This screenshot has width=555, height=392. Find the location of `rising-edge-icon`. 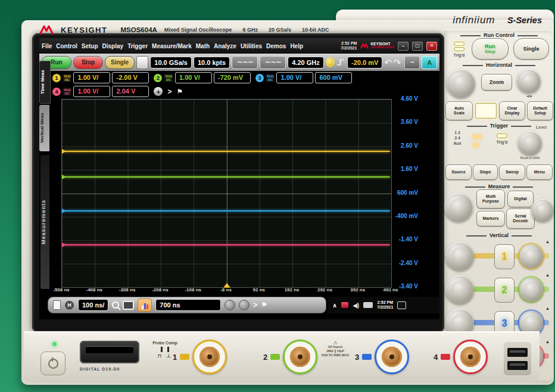

rising-edge-icon is located at coordinates (341, 62).